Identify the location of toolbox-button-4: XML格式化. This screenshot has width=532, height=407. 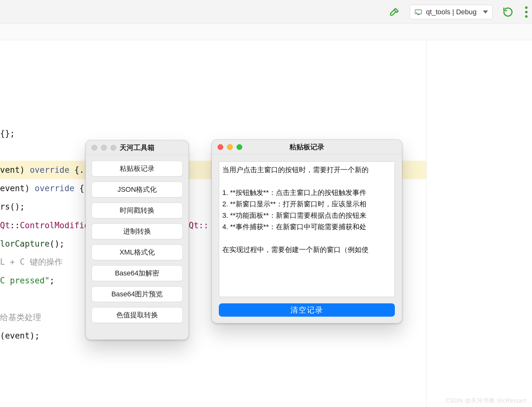
(137, 252).